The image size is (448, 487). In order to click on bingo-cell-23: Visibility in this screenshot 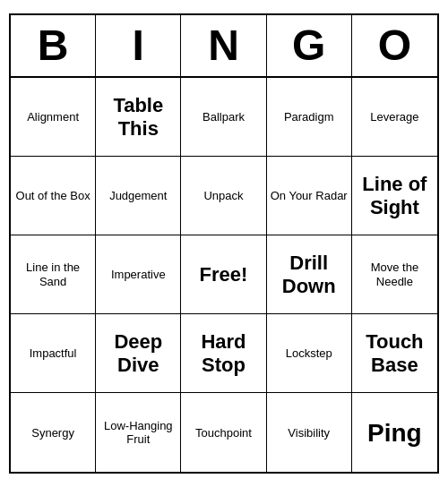, I will do `click(310, 432)`.